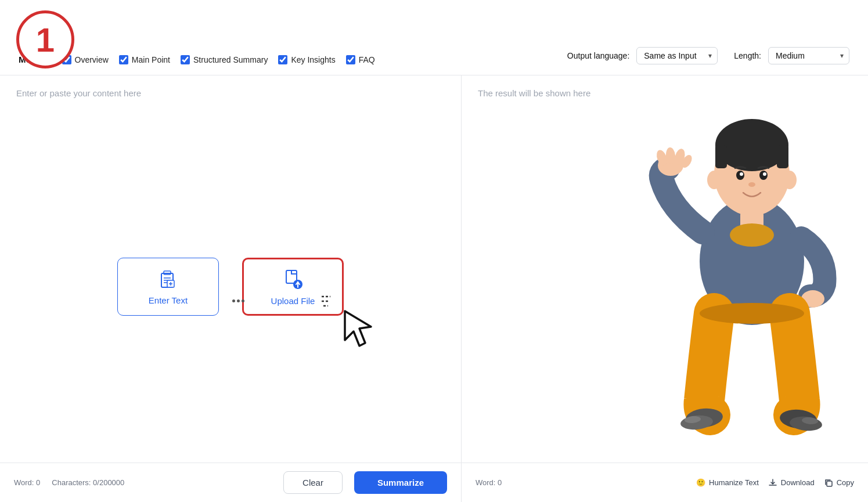 This screenshot has width=868, height=502. Describe the element at coordinates (185, 60) in the screenshot. I see `structured-summary-checkbox` at that location.